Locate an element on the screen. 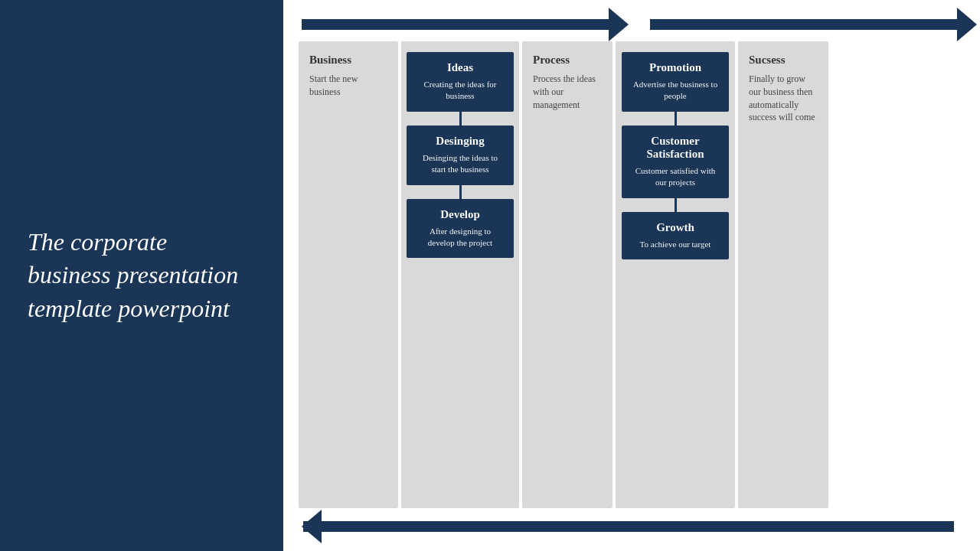 This screenshot has width=980, height=551. main-title: The corporate business presentation temp… is located at coordinates (142, 276).